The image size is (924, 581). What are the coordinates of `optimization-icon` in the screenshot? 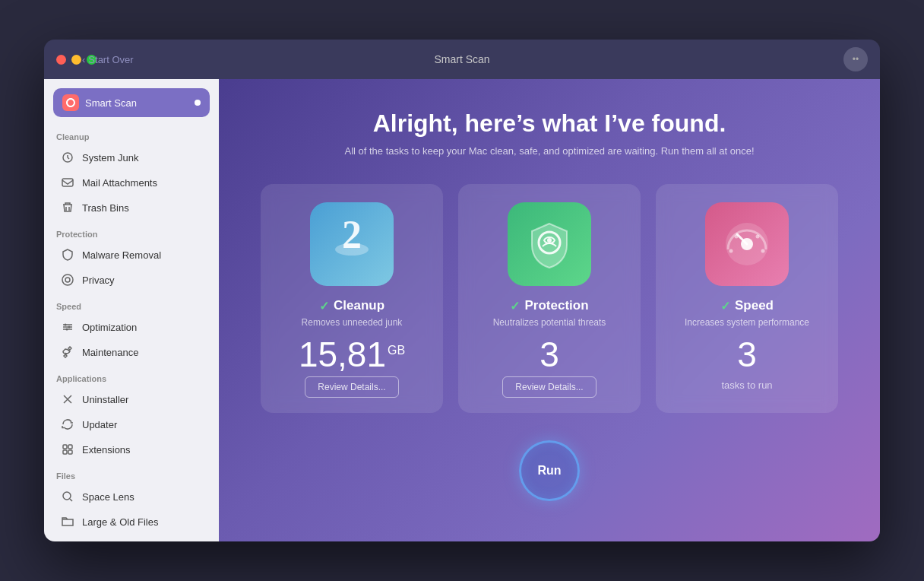 It's located at (68, 327).